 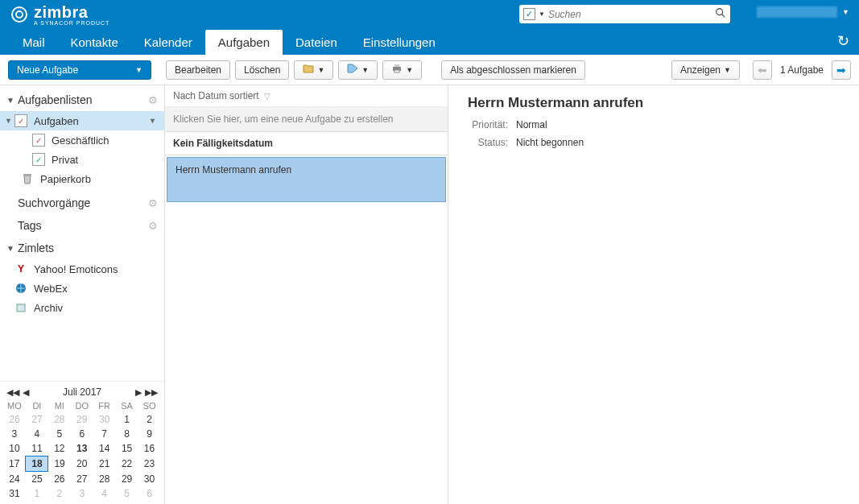 I want to click on zimlet-yahoo: Y Yahoo! Emoticons, so click(x=82, y=269).